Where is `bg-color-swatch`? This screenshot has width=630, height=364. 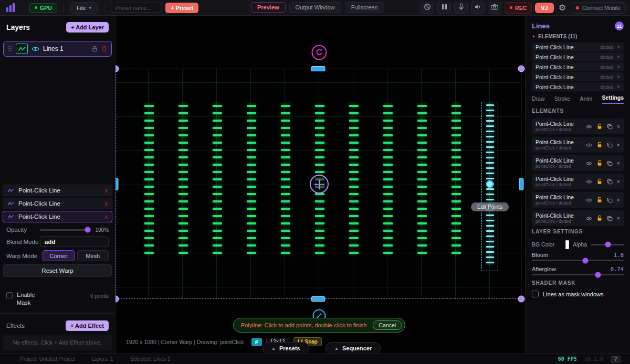
bg-color-swatch is located at coordinates (567, 244).